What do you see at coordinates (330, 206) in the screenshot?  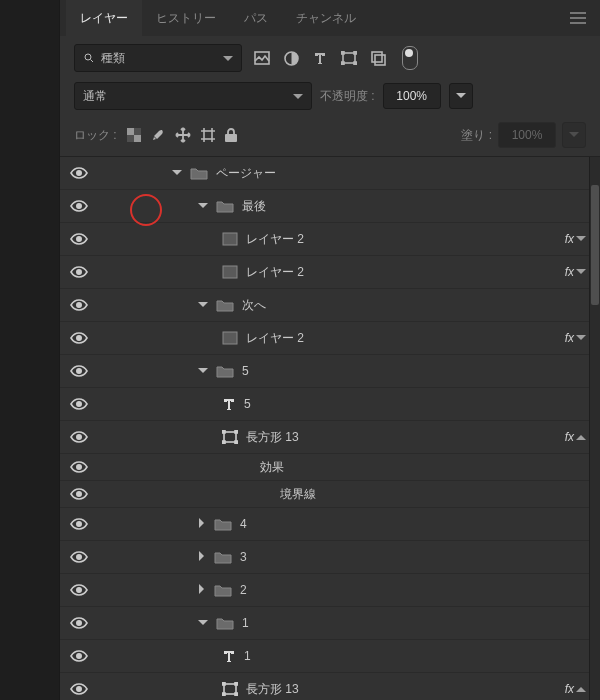 I see `layer-row: 最後` at bounding box center [330, 206].